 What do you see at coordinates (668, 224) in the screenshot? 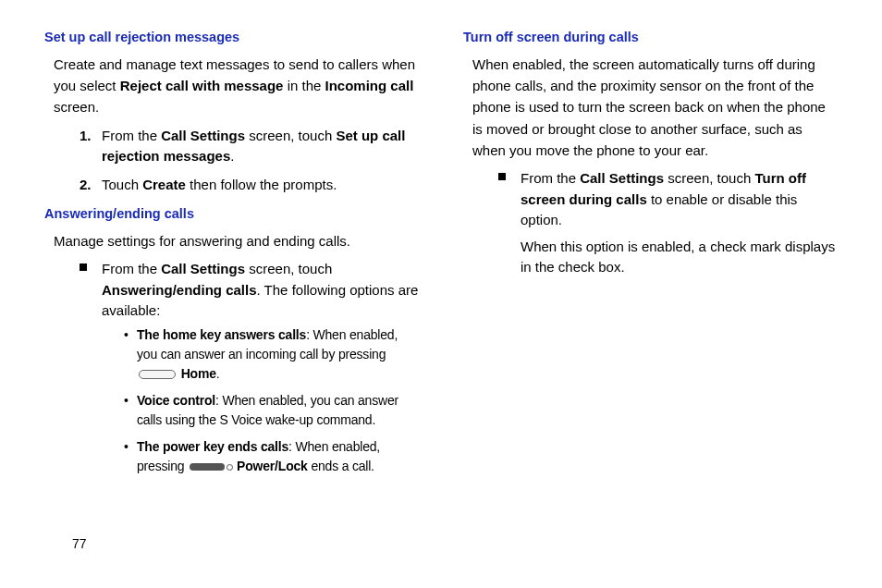
I see `turnoff-item: From the Call Settings screen, touch Tur…` at bounding box center [668, 224].